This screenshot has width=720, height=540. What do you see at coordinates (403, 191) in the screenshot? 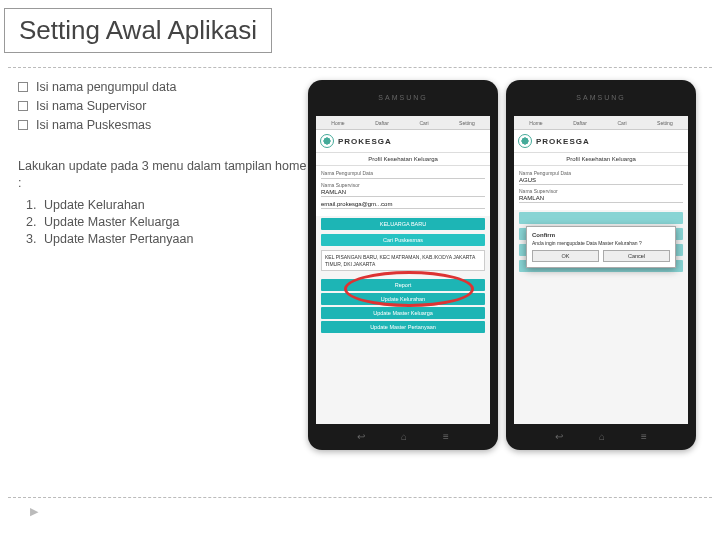
I see `form-area: Nama Pengumpul Data Nama SupervisorRAMLA…` at bounding box center [403, 191].